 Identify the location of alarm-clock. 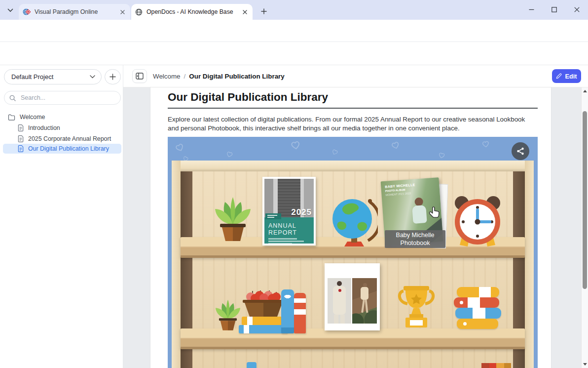
(478, 220).